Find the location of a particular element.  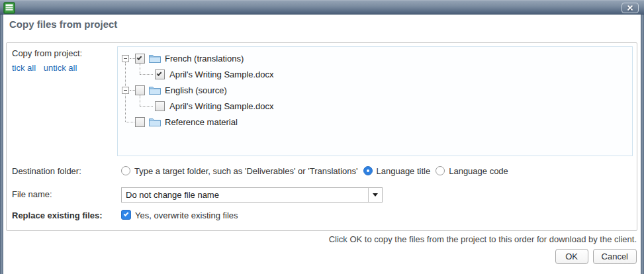

destination-folder-label: Destination folder: is located at coordinates (46, 171).